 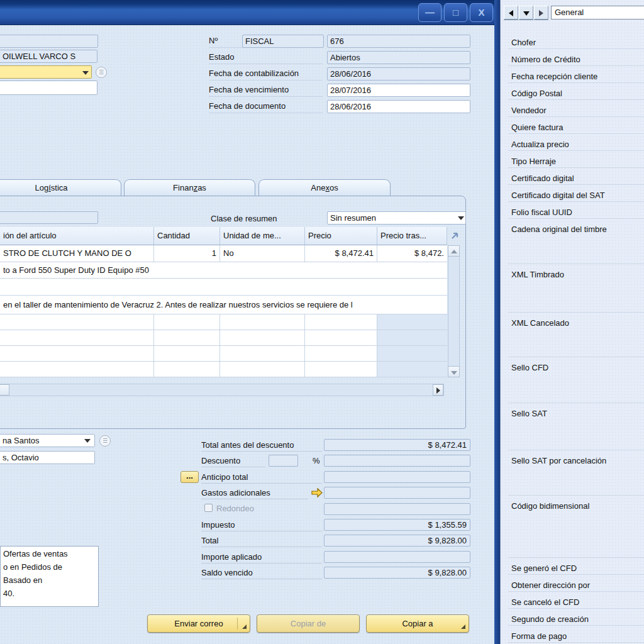 What do you see at coordinates (308, 624) in the screenshot?
I see `copy-from-button: Copiar de` at bounding box center [308, 624].